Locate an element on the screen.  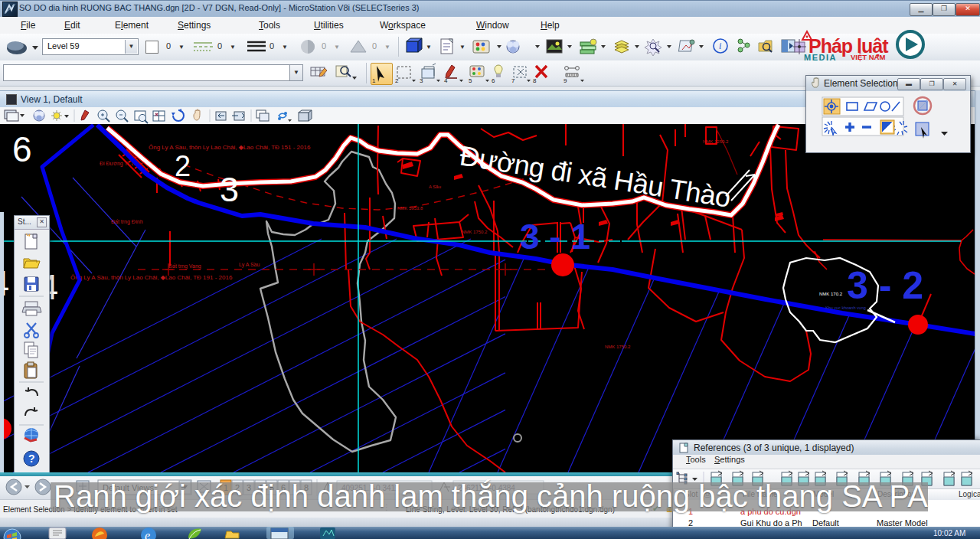
svg-text: 5 is located at coordinates (470, 81).